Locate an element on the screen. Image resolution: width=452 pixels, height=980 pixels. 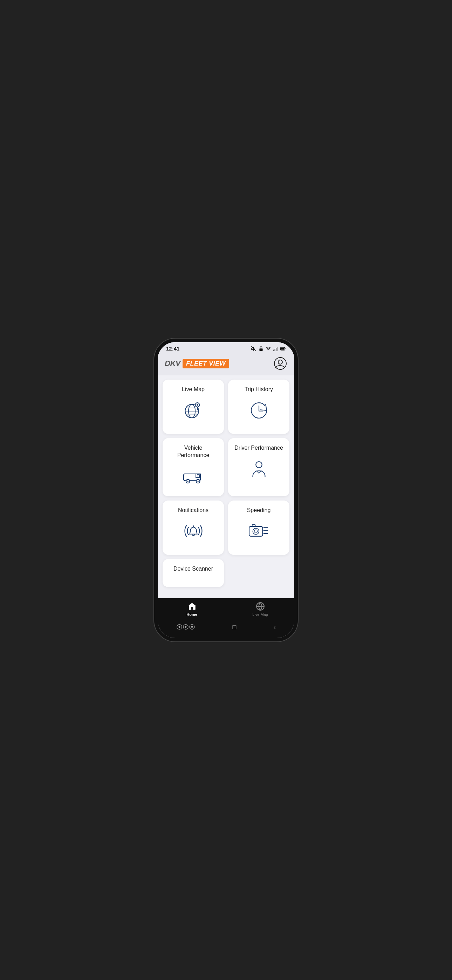
card-device-scanner: Device Scanner is located at coordinates (193, 573).